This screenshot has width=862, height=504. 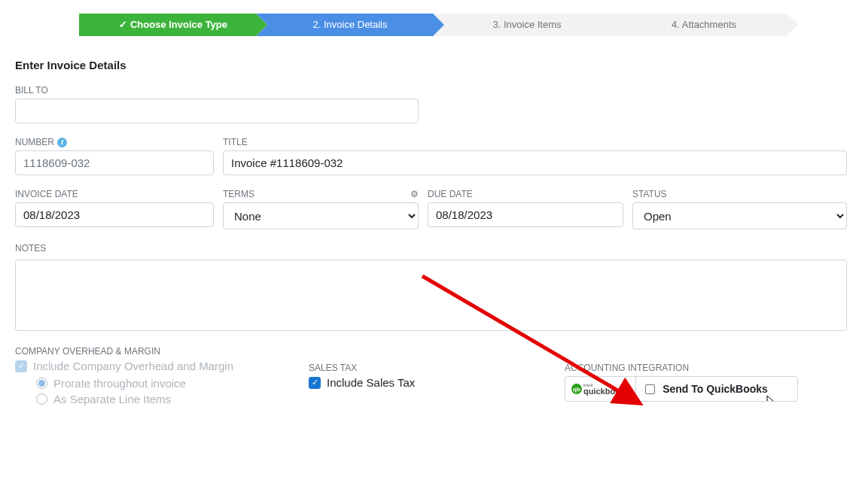 What do you see at coordinates (414, 194) in the screenshot?
I see `gear-icon: ⚙` at bounding box center [414, 194].